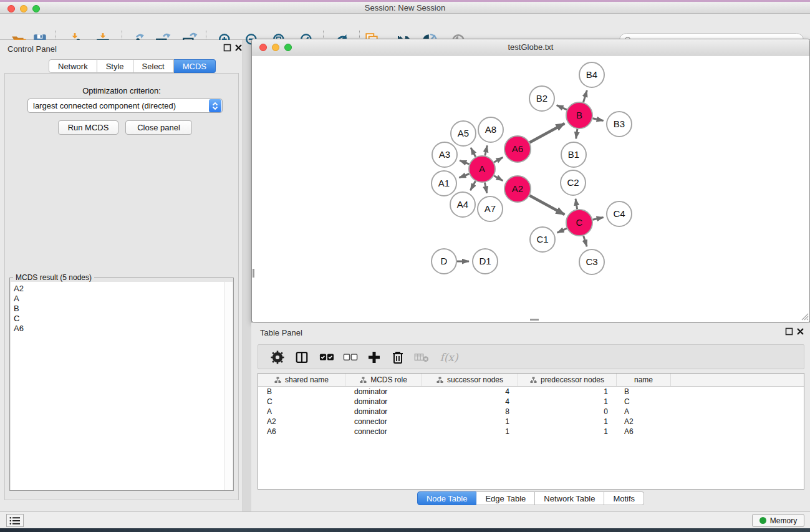  What do you see at coordinates (531, 402) in the screenshot?
I see `table-row: Cdominator41C` at bounding box center [531, 402].